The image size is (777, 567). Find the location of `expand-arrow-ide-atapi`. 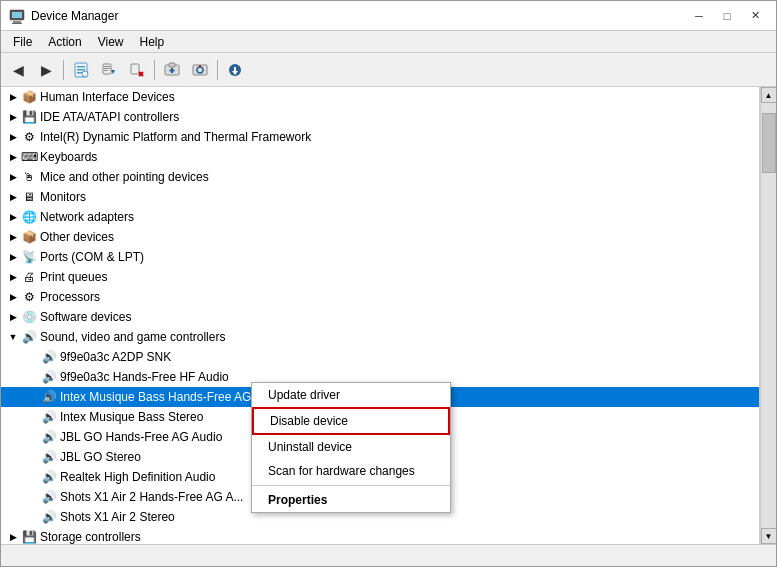

expand-arrow-ide-atapi is located at coordinates (13, 117).